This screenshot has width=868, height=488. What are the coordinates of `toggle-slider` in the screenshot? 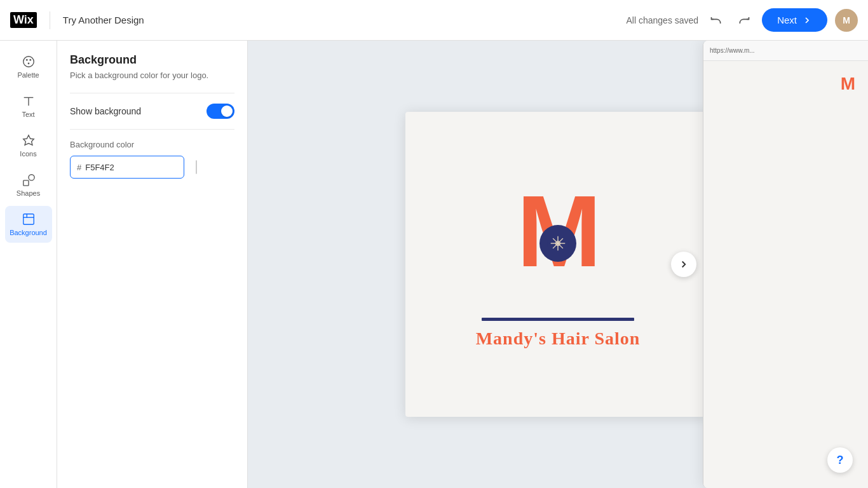 It's located at (220, 111).